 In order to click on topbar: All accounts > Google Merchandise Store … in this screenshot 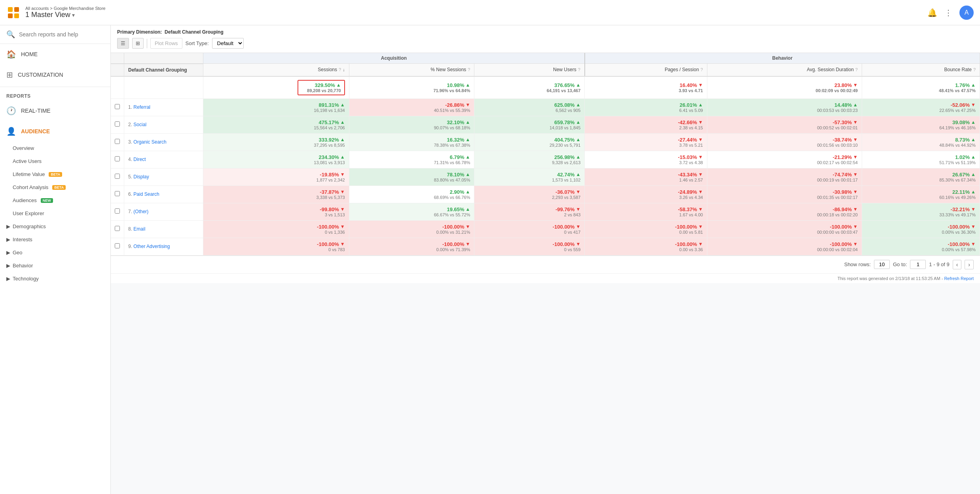, I will do `click(490, 13)`.